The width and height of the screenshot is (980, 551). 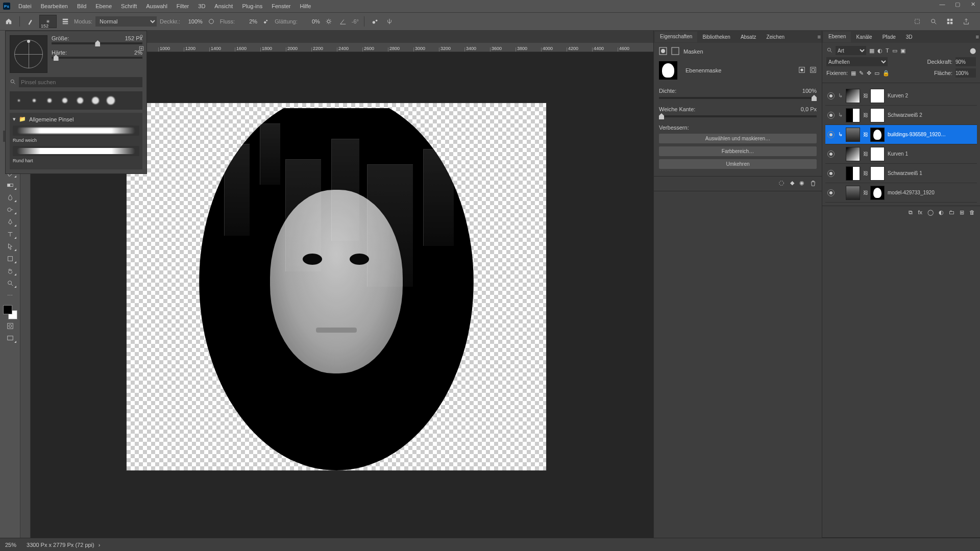 What do you see at coordinates (738, 98) in the screenshot?
I see `density-slider` at bounding box center [738, 98].